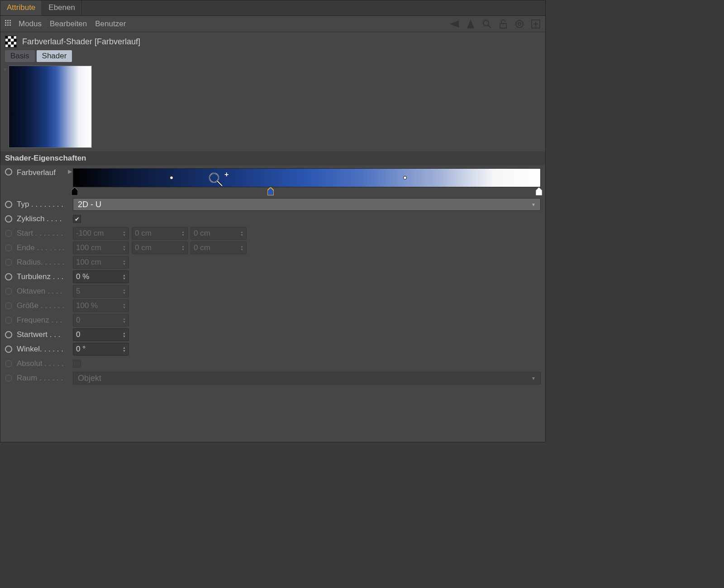 The image size is (724, 588). Describe the element at coordinates (81, 42) in the screenshot. I see `shader-title: Farbverlauf-Shader [Farbverlauf]` at that location.